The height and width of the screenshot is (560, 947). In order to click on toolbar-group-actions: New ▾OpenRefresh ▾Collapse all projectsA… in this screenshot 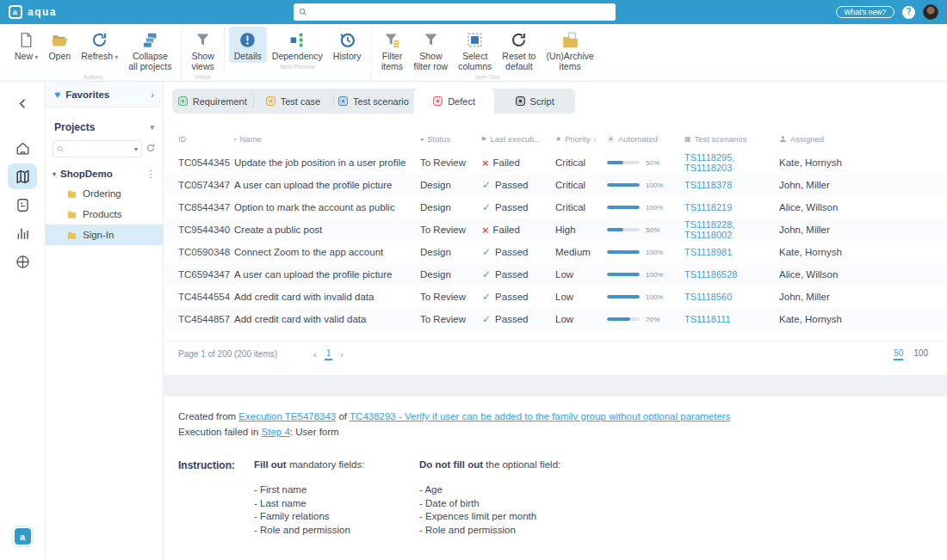, I will do `click(93, 54)`.